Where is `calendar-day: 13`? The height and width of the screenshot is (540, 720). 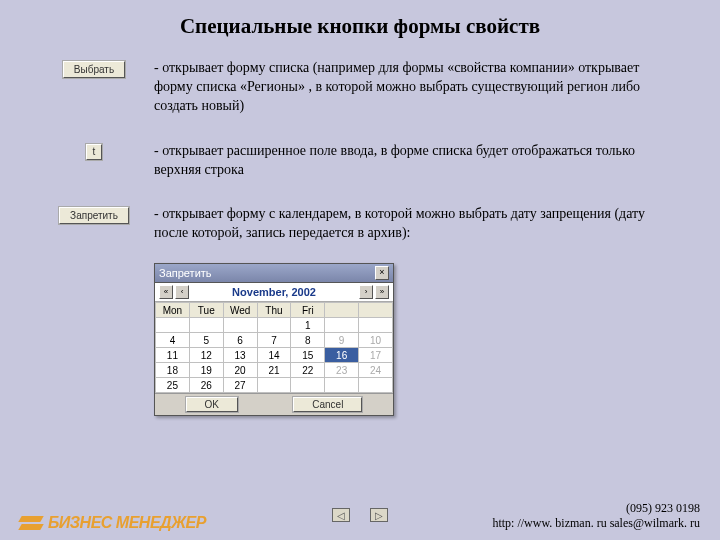
calendar-day: 13 is located at coordinates (240, 356).